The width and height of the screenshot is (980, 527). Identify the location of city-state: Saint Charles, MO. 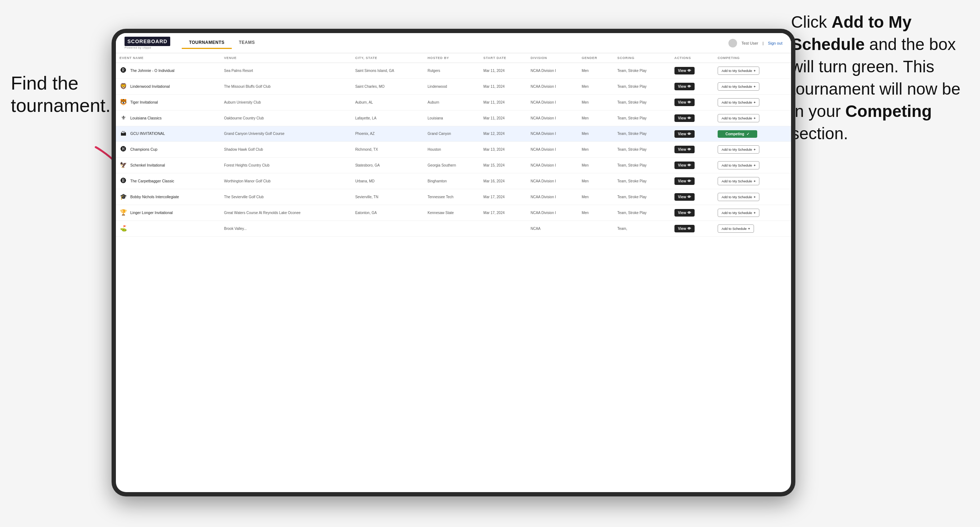
(370, 87).